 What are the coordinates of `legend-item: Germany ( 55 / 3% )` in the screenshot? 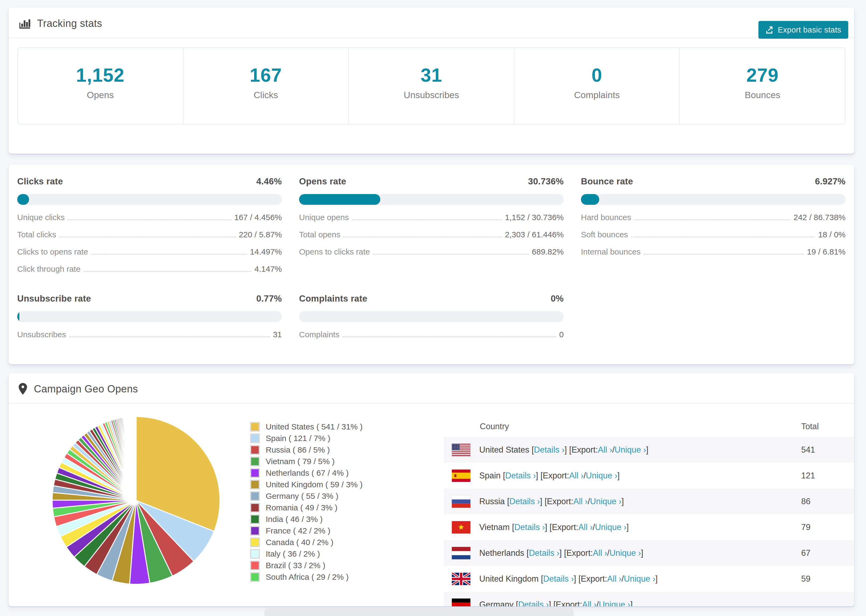 It's located at (306, 496).